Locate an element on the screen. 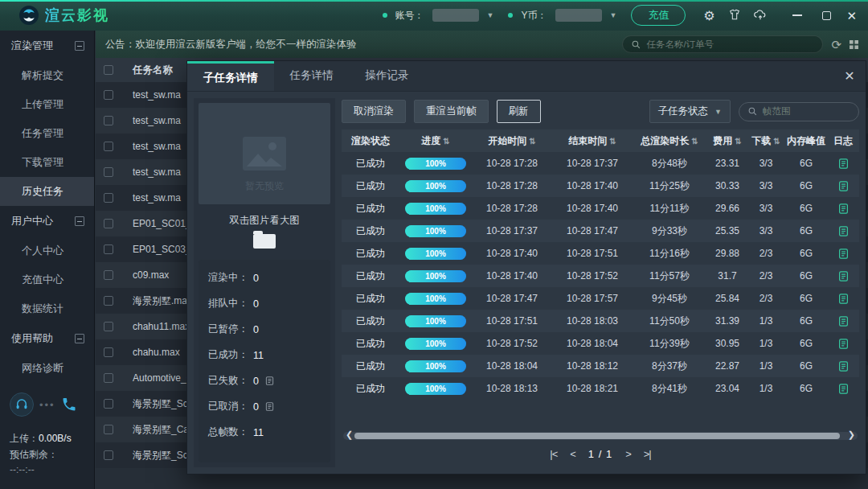 Image resolution: width=868 pixels, height=489 pixels. tab-子任务详情: 子任务详情 is located at coordinates (231, 76).